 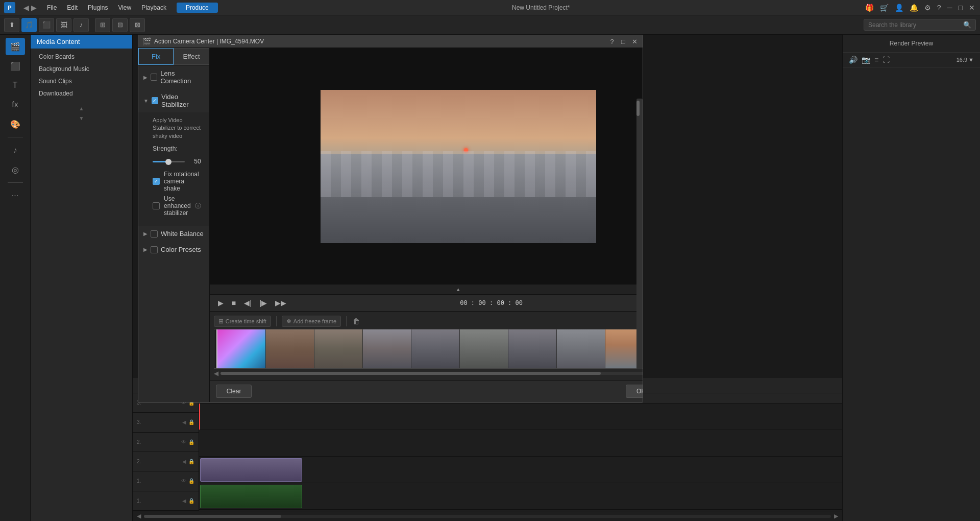 What do you see at coordinates (263, 303) in the screenshot?
I see `next-frame-button: |▶` at bounding box center [263, 303].